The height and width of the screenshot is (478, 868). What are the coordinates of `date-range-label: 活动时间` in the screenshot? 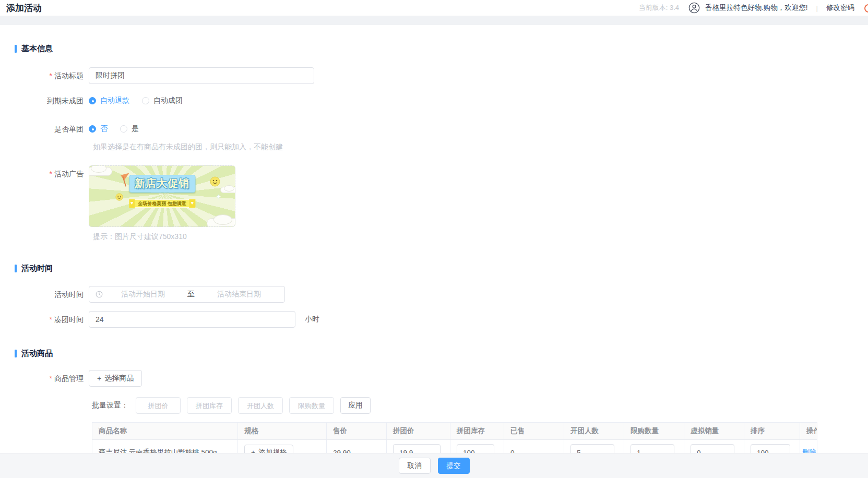 It's located at (42, 294).